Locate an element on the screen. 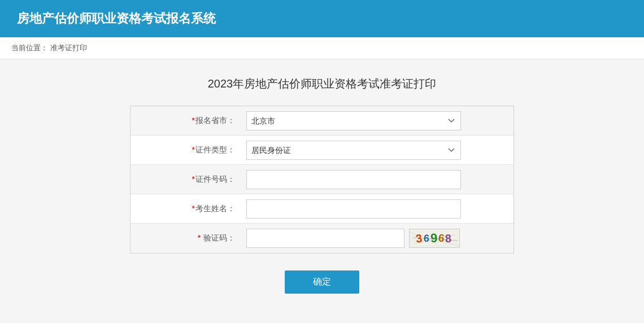 The image size is (644, 323). province-required-mark: * is located at coordinates (193, 120).